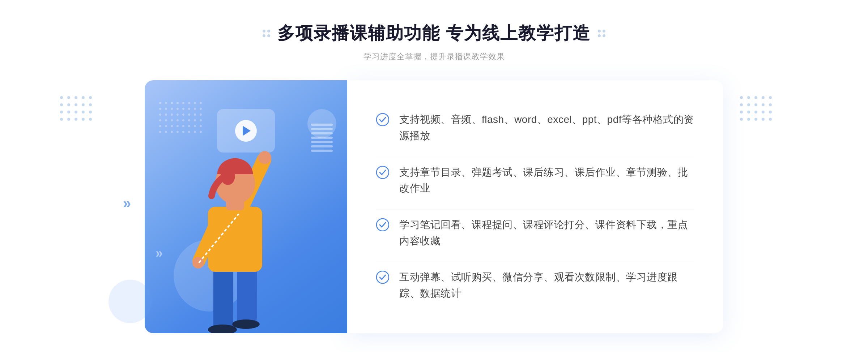 Image resolution: width=868 pixels, height=352 pixels. What do you see at coordinates (235, 228) in the screenshot?
I see `figure-illustration` at bounding box center [235, 228].